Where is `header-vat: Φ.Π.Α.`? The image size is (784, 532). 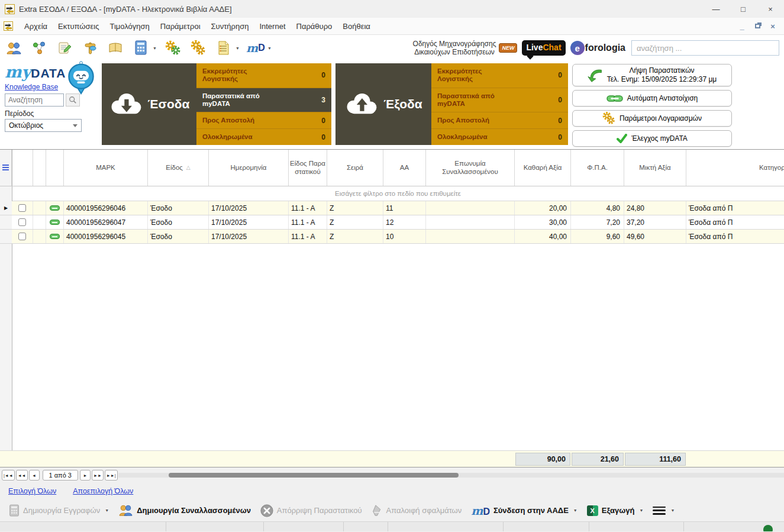 header-vat: Φ.Π.Α. is located at coordinates (598, 168).